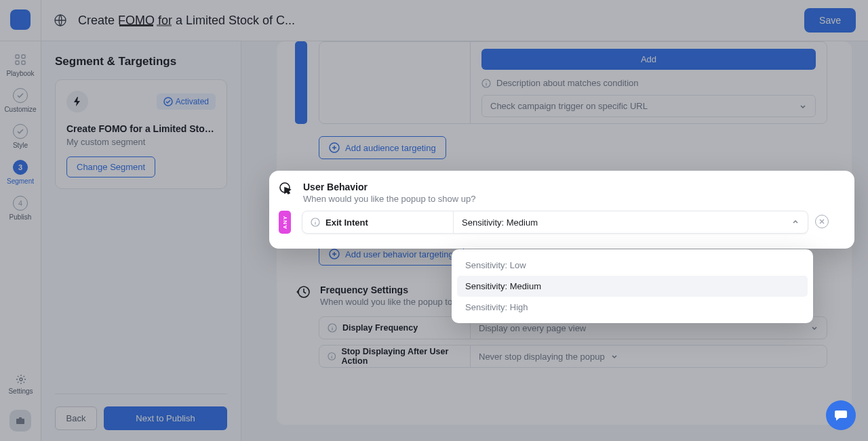  What do you see at coordinates (20, 65) in the screenshot?
I see `nav-playbook: Playbook` at bounding box center [20, 65].